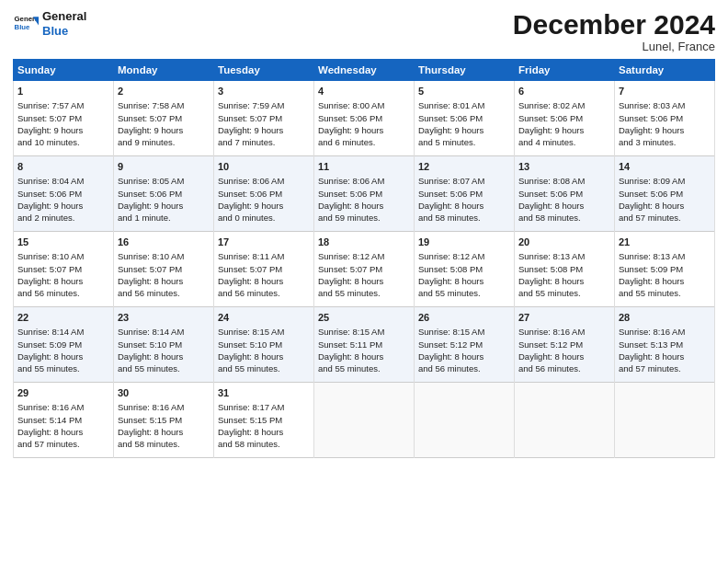 The height and width of the screenshot is (563, 728). I want to click on day-number: 2, so click(164, 92).